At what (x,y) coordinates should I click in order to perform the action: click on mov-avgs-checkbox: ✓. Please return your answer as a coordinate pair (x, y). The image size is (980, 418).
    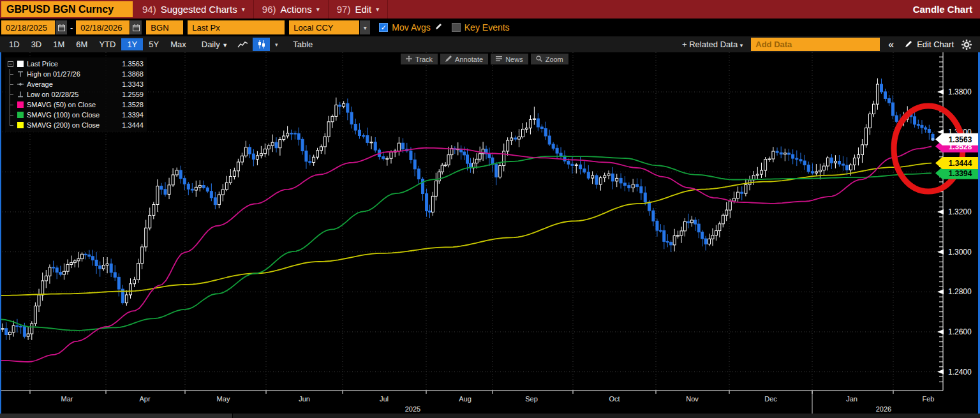
    Looking at the image, I should click on (383, 27).